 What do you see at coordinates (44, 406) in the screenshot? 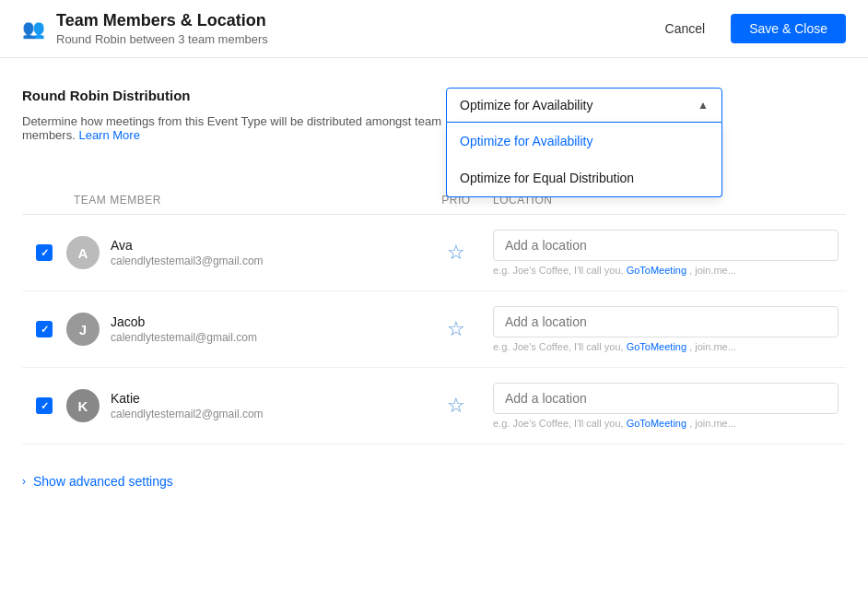
I see `katie-check-col: ✓` at bounding box center [44, 406].